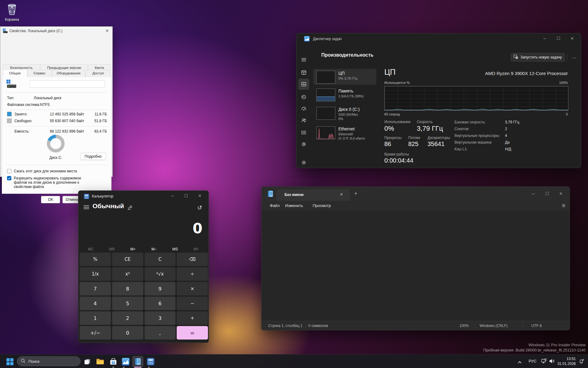  Describe the element at coordinates (304, 60) in the screenshot. I see `menu-icon` at that location.